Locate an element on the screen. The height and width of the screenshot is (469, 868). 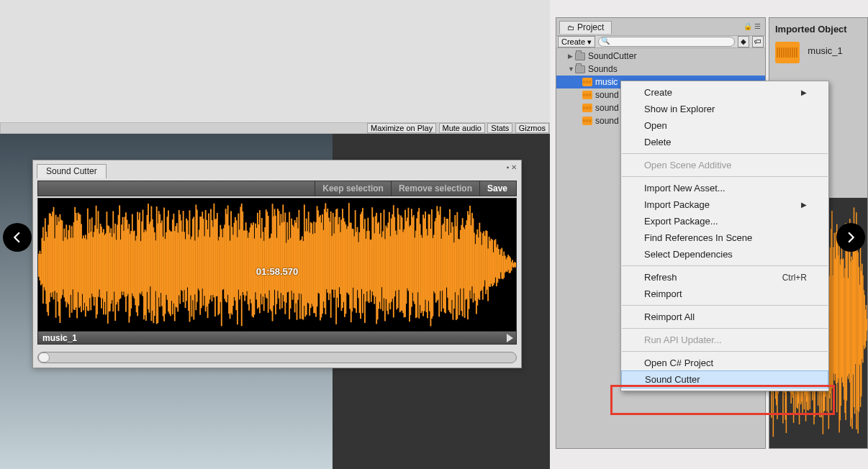
menu-item-label: Delete is located at coordinates (658, 142).